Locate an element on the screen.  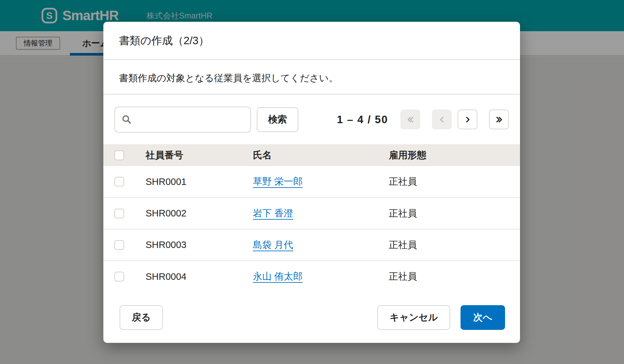
next-page-button is located at coordinates (467, 120).